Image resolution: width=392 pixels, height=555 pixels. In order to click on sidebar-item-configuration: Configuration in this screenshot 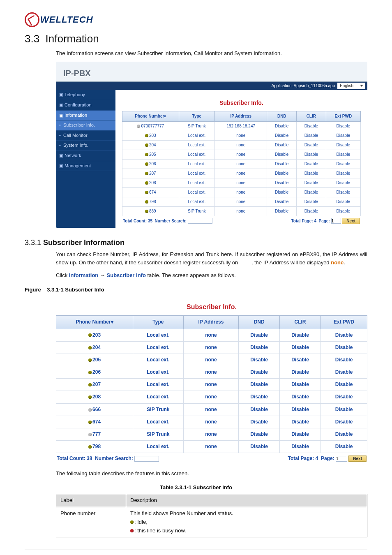, I will do `click(85, 105)`.